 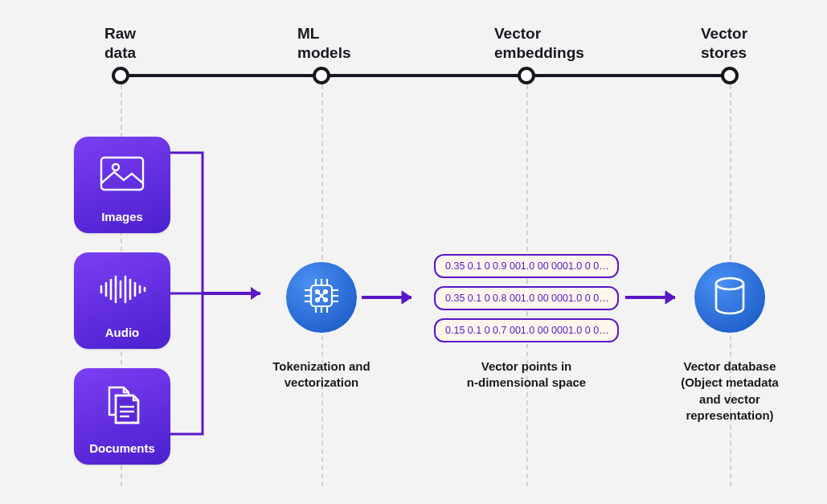 I want to click on stage-label-line: ML, so click(x=309, y=34).